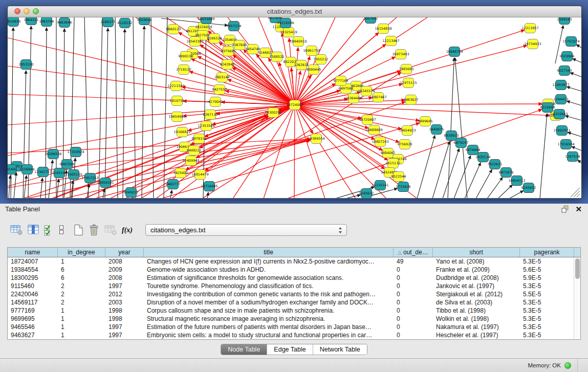 This screenshot has height=372, width=588. What do you see at coordinates (220, 90) in the screenshot?
I see `network-node: 8427552` at bounding box center [220, 90].